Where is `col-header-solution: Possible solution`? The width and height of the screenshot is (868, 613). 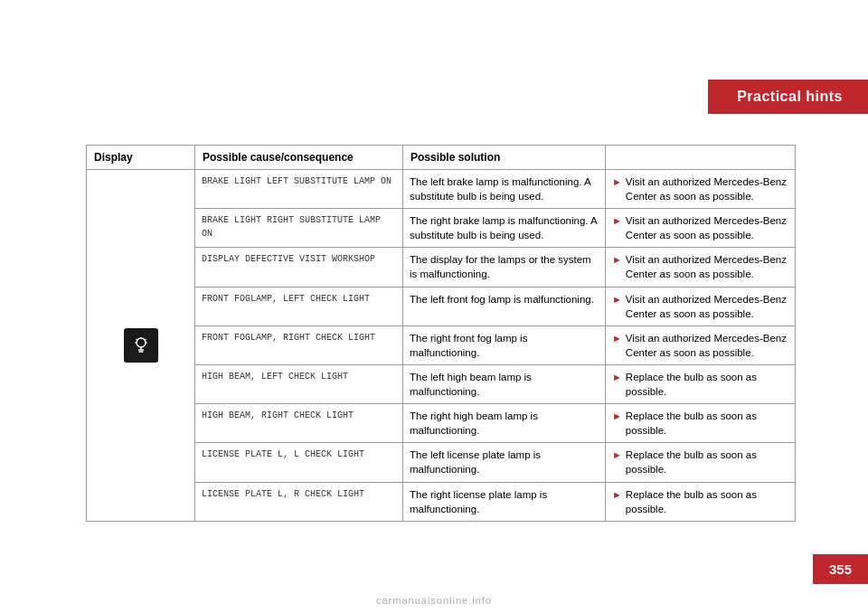
col-header-solution: Possible solution is located at coordinates (505, 157).